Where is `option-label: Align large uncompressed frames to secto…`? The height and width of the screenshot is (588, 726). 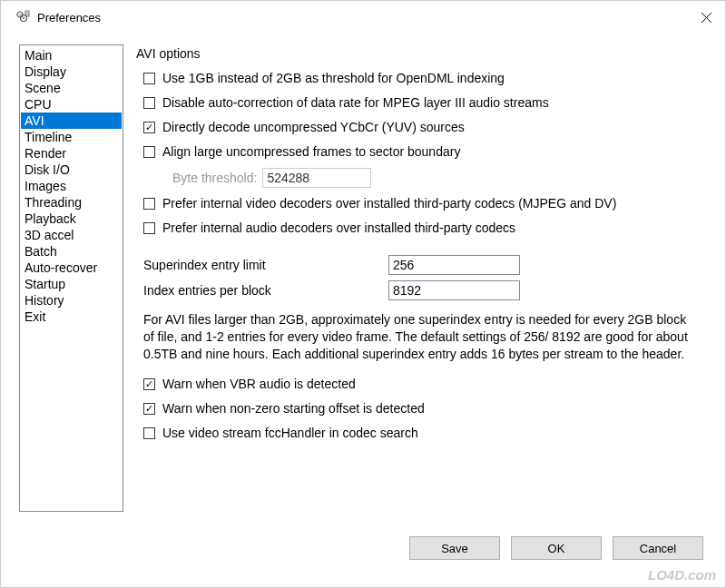
option-label: Align large uncompressed frames to secto… is located at coordinates (435, 152).